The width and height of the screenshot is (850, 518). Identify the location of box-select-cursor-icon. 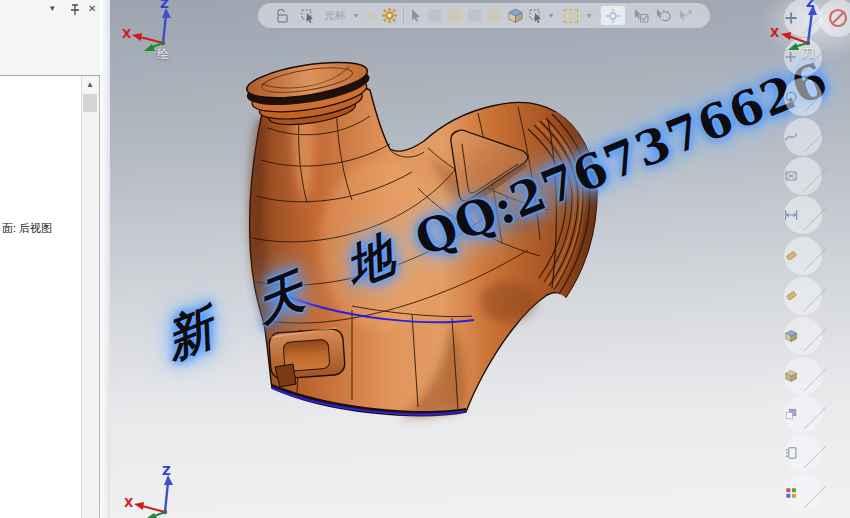
(536, 16).